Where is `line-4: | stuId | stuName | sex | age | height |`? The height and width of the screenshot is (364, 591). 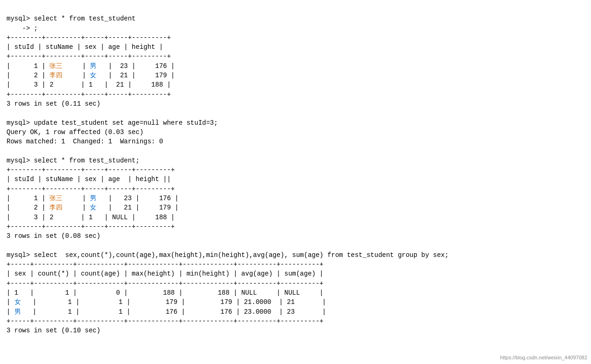 line-4: | stuId | stuName | sex | age | height | is located at coordinates (85, 47).